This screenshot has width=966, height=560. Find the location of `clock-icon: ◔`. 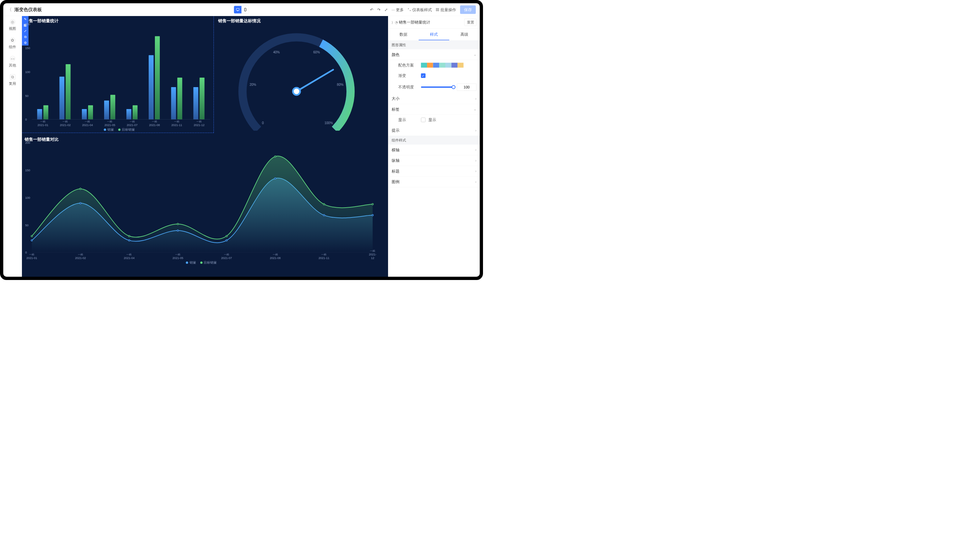

clock-icon: ◔ is located at coordinates (396, 22).